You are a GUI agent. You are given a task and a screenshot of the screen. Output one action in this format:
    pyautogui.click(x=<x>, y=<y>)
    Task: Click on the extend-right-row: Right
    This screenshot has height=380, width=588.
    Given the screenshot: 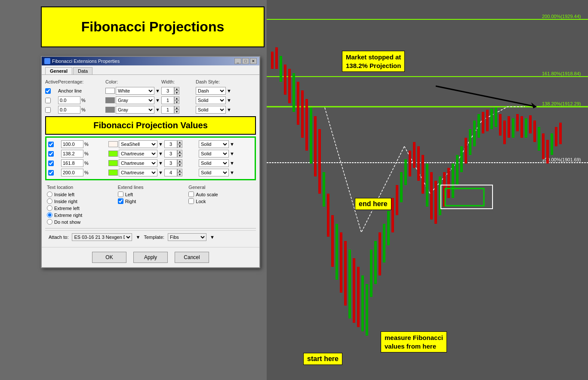 What is the action you would take?
    pyautogui.click(x=151, y=201)
    